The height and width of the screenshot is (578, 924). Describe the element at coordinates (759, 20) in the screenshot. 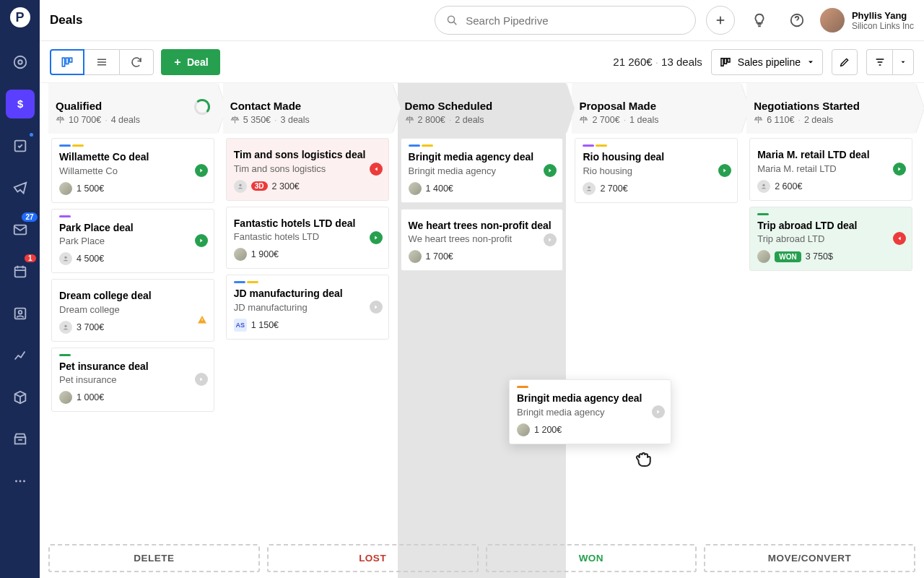

I see `tips-button` at that location.